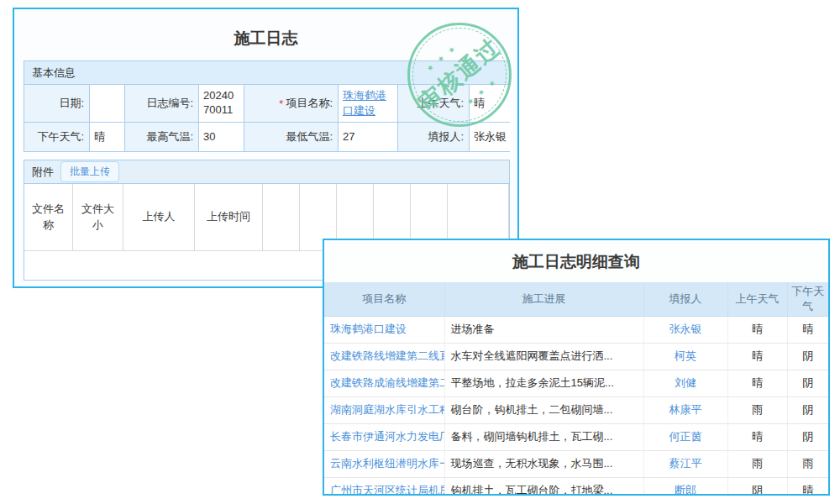  I want to click on basic-info-section-header: 基本信息, so click(267, 73).